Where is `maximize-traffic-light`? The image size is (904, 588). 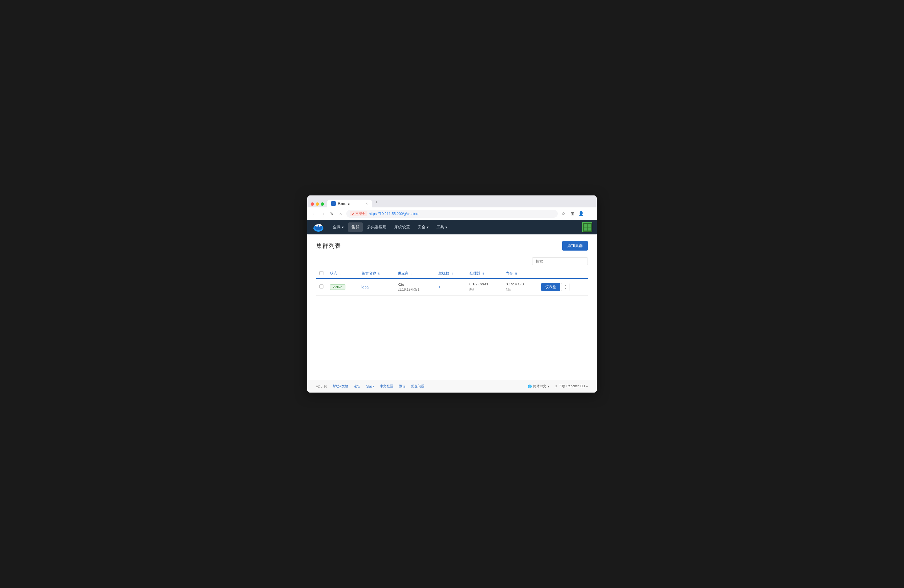 maximize-traffic-light is located at coordinates (322, 204).